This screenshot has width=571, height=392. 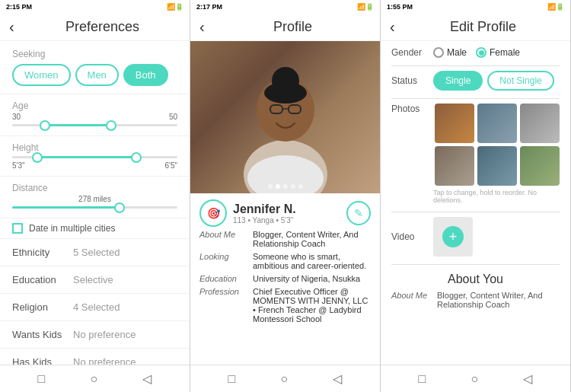 I want to click on plus-icon: +, so click(x=453, y=237).